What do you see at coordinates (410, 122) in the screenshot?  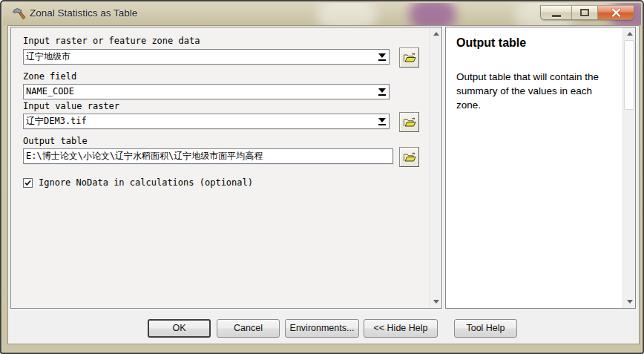 I see `input-value-raster-browse-button` at bounding box center [410, 122].